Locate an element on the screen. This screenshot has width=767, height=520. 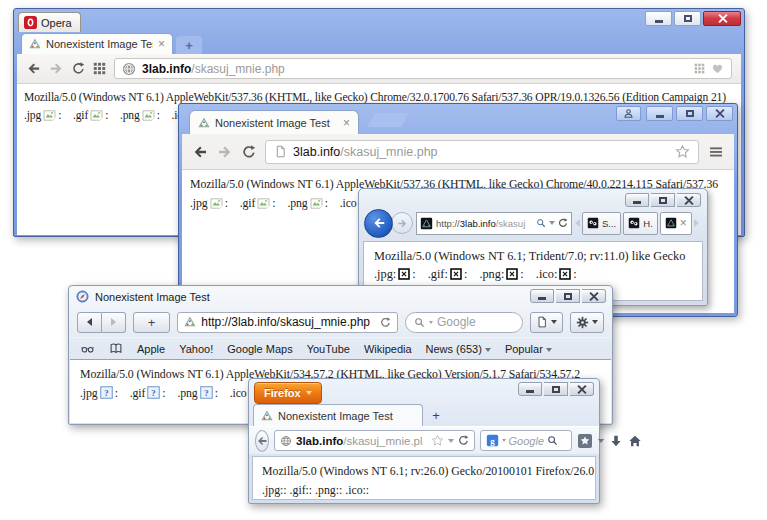
firefox-tabstrip: Nonexistent Image Test + is located at coordinates (424, 414).